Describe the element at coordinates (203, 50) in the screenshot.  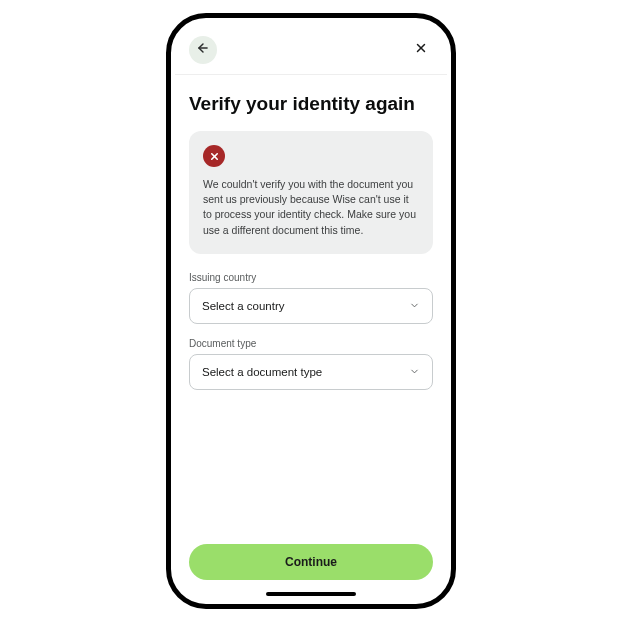
I see `arrow-left-icon` at that location.